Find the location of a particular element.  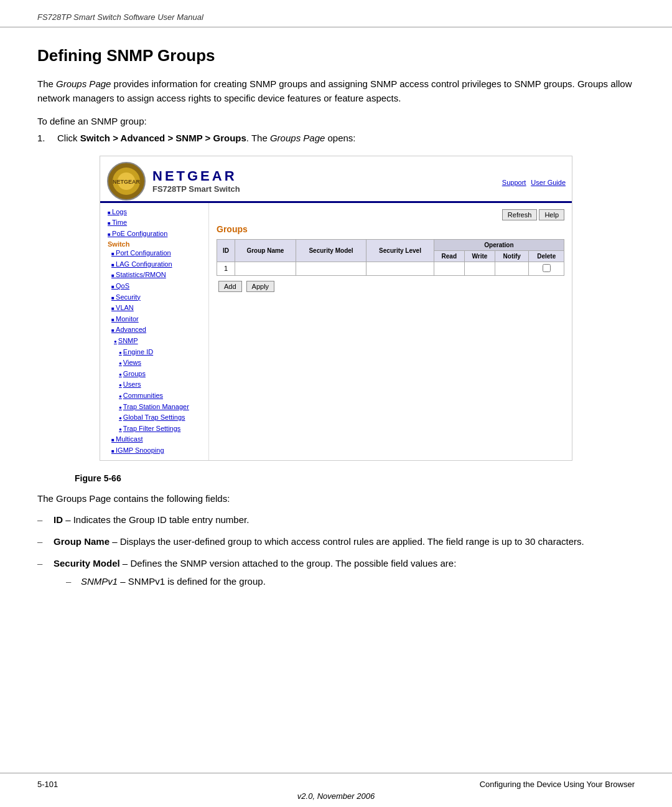

groups-page-ref: Groups Page is located at coordinates (83, 83).